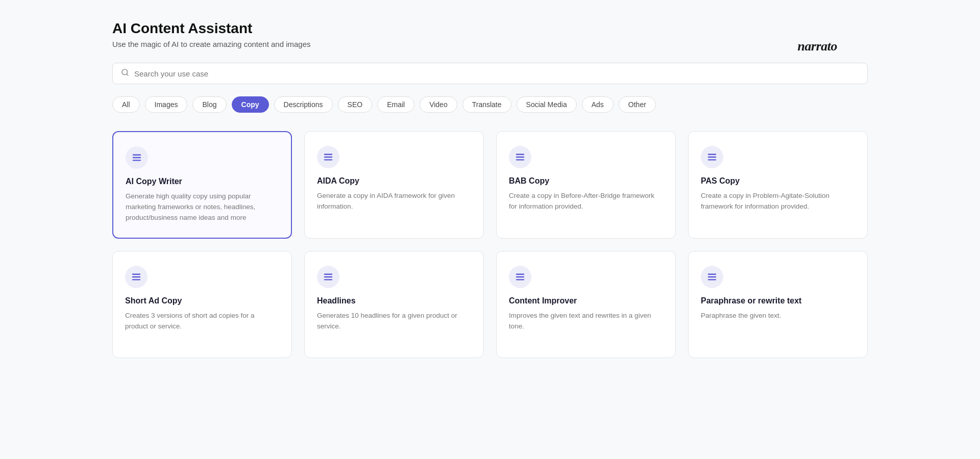 The height and width of the screenshot is (459, 980). I want to click on card-title-aida-copy: AIDA Copy, so click(394, 181).